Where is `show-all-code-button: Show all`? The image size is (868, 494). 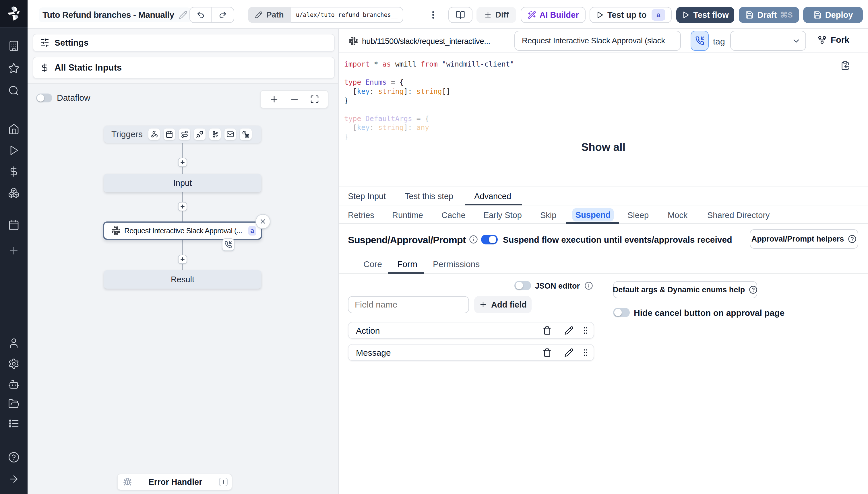 show-all-code-button: Show all is located at coordinates (604, 147).